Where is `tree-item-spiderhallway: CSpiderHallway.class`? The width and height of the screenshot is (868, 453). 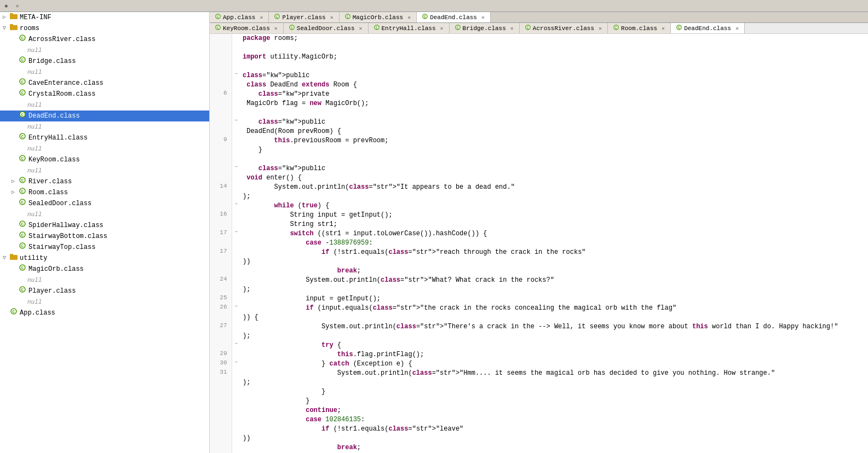 tree-item-spiderhallway: CSpiderHallway.class is located at coordinates (105, 225).